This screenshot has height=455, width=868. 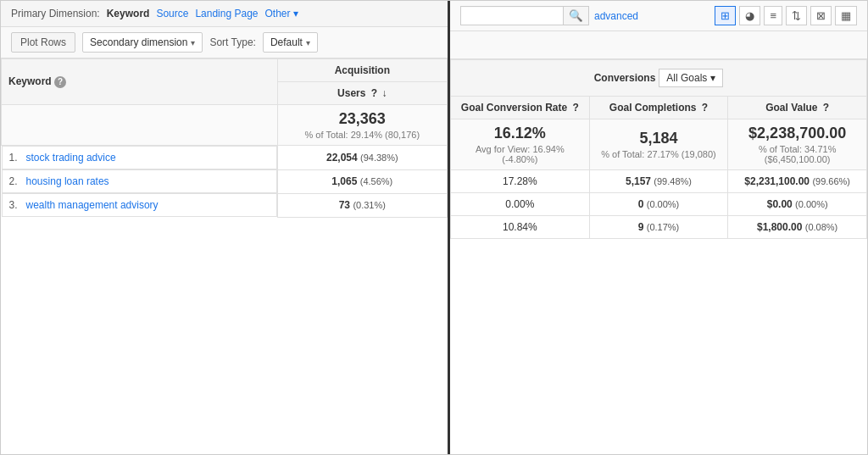 What do you see at coordinates (659, 227) in the screenshot?
I see `gc-cell-3: 9 (0.17%)` at bounding box center [659, 227].